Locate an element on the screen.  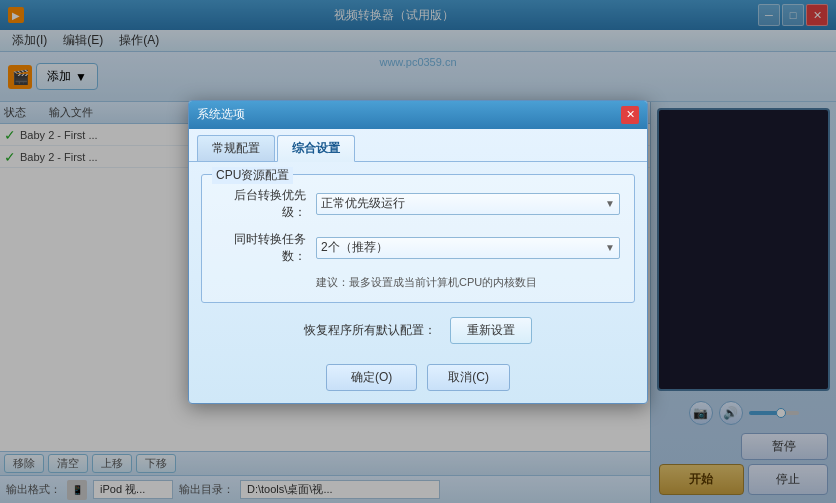
restore-label: 恢复程序所有默认配置： is located at coordinates (370, 330).